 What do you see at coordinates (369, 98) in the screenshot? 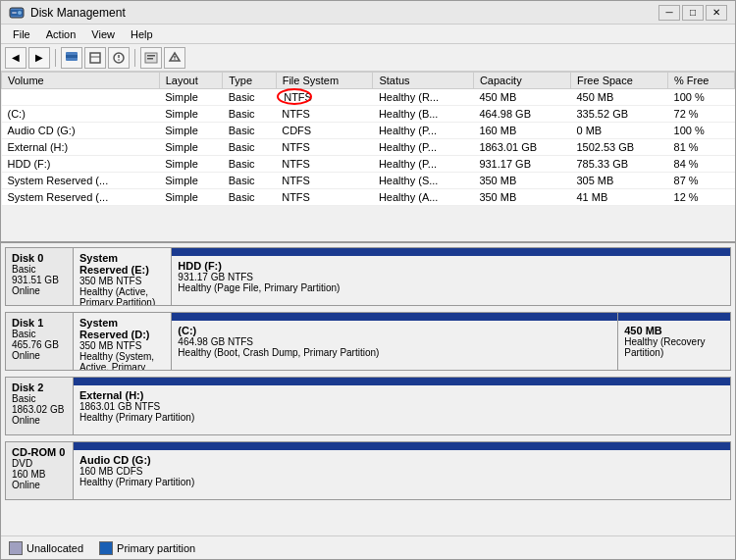
I see `table-row: SimpleBasicNTFSHealthy (R...450 MB450 MB…` at bounding box center [369, 98].